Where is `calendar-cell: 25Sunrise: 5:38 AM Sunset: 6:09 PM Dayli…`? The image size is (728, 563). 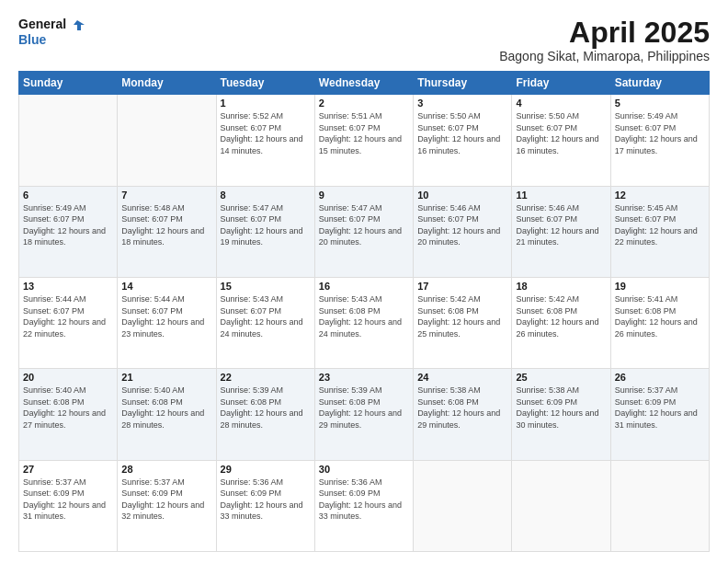
calendar-cell: 25Sunrise: 5:38 AM Sunset: 6:09 PM Dayli… is located at coordinates (561, 414).